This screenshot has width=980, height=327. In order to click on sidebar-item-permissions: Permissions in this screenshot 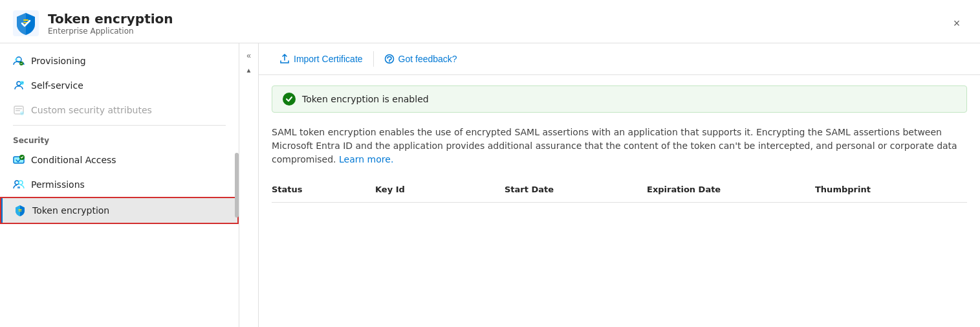, I will do `click(119, 185)`.